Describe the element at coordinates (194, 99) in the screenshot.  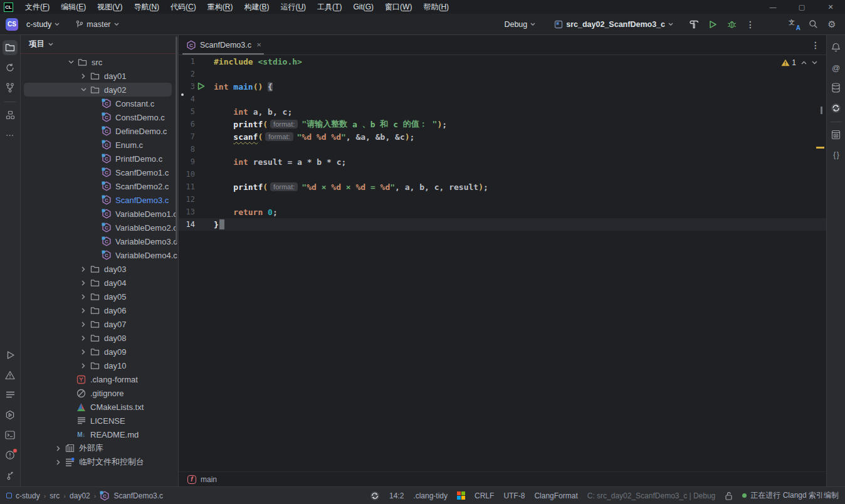
I see `gutter-line-4: 4` at that location.